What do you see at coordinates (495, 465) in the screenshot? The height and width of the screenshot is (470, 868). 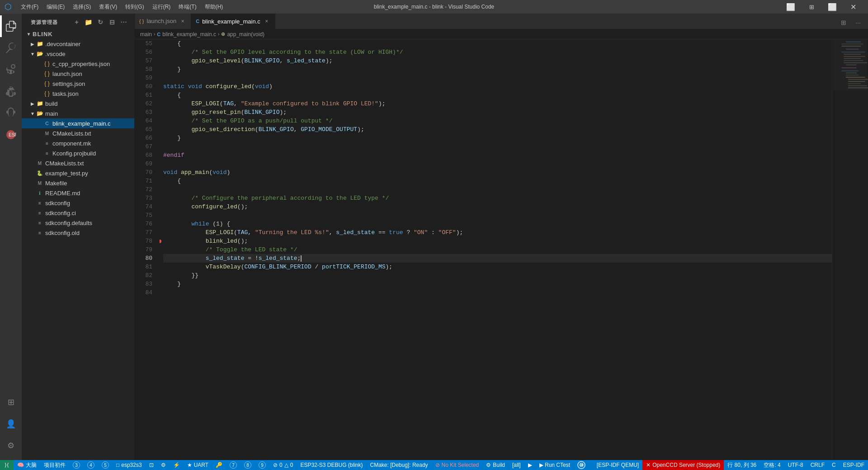 I see `status-build: ⚙ Build` at bounding box center [495, 465].